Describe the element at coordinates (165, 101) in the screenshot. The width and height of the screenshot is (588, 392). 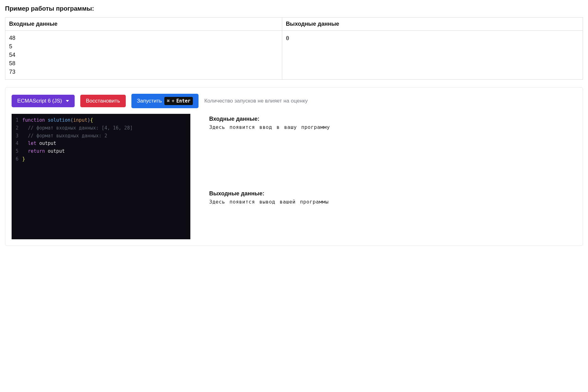
I see `run-button: Запустить ⌘ + Enter` at that location.